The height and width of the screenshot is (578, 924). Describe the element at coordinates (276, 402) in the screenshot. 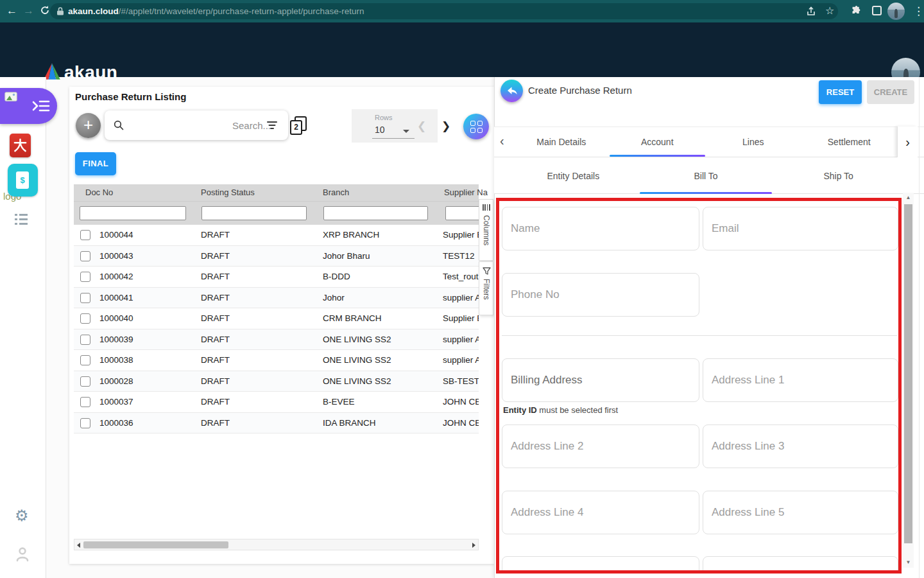

I see `table-row: 1000037 DRAFT B-EVEE JOHN CENA` at that location.